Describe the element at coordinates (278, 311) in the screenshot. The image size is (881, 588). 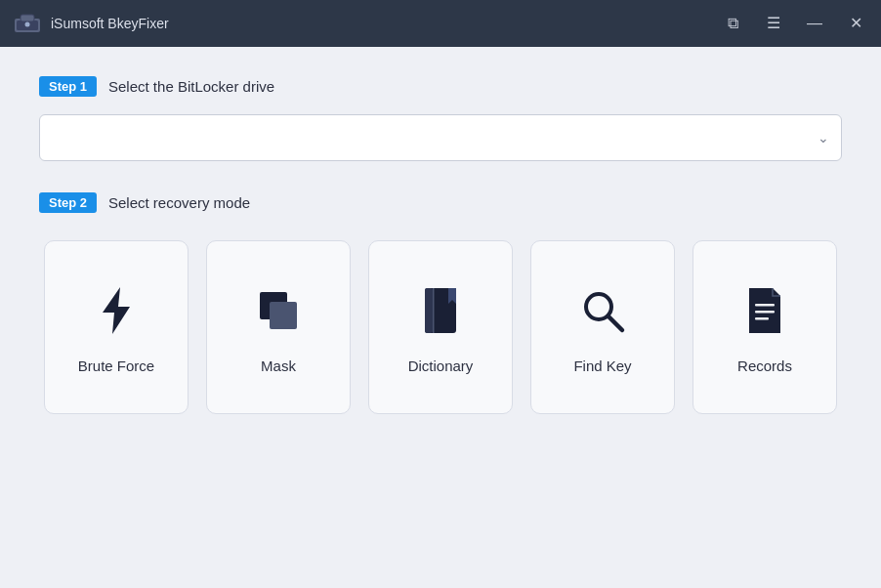
I see `mask-icon` at that location.